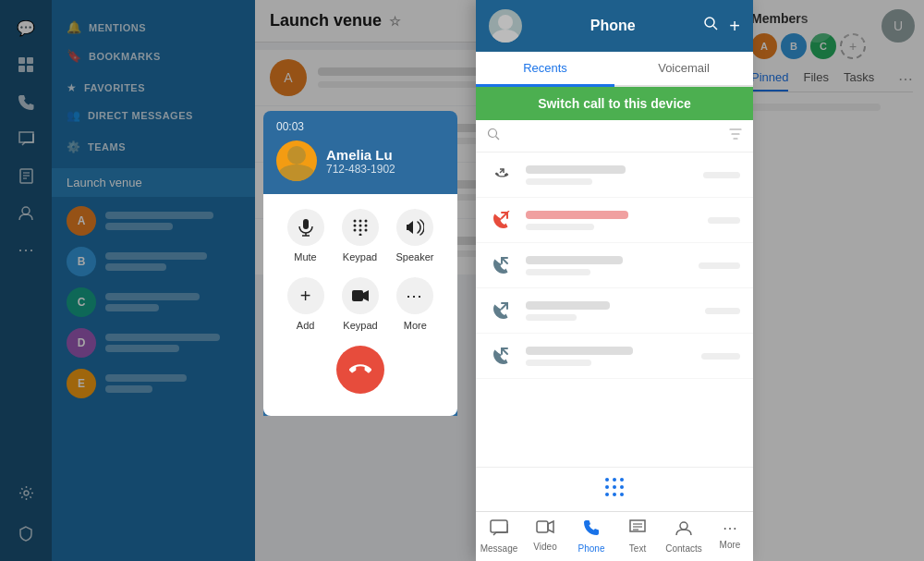  I want to click on outgoing-call-icon, so click(502, 265).